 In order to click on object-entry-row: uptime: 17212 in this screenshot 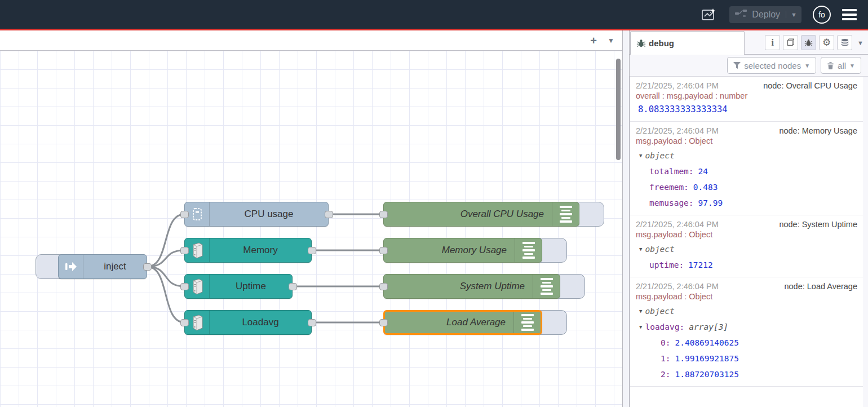, I will do `click(746, 265)`.